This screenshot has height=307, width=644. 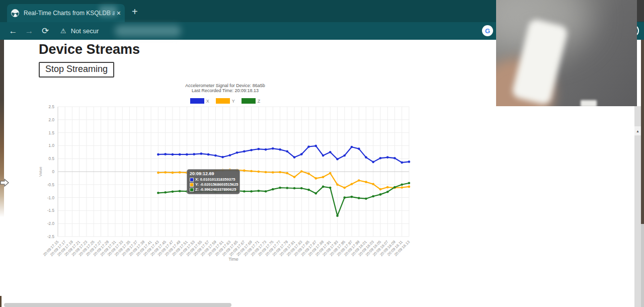 What do you see at coordinates (638, 131) in the screenshot?
I see `scroll-up-button: ▲` at bounding box center [638, 131].